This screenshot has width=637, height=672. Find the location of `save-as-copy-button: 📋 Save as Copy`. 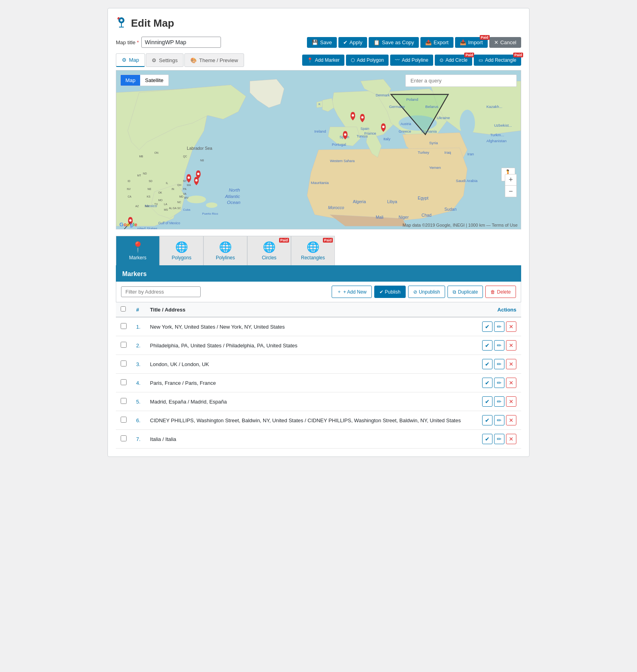

save-as-copy-button: 📋 Save as Copy is located at coordinates (394, 42).